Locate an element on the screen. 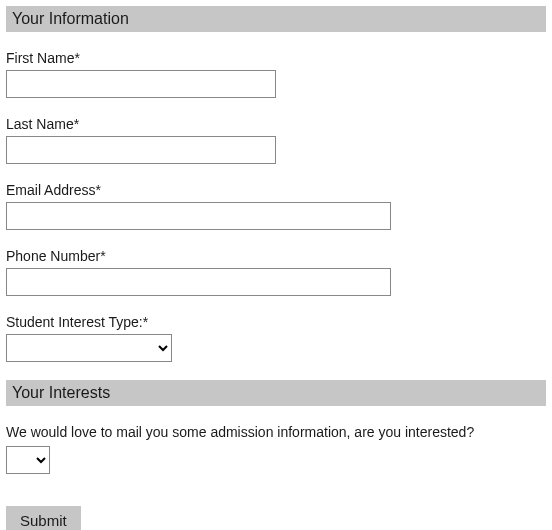 The width and height of the screenshot is (552, 530). field-phone: Phone Number* is located at coordinates (276, 272).